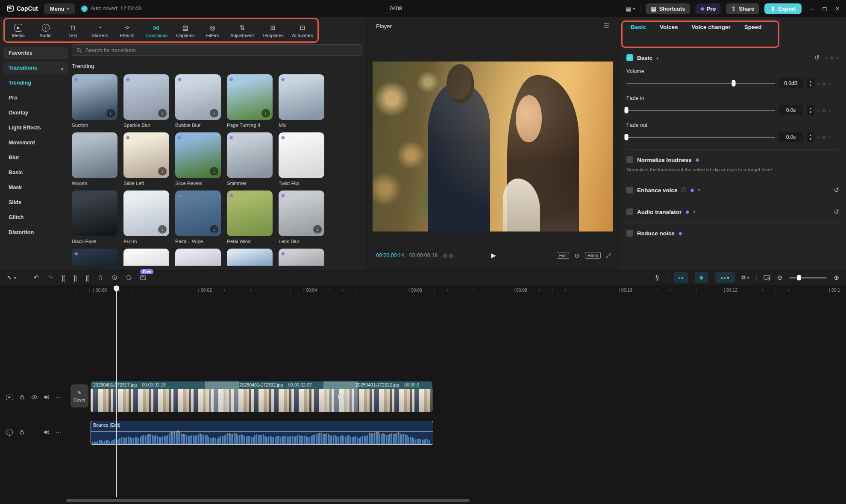 This screenshot has width=846, height=504. Describe the element at coordinates (783, 9) in the screenshot. I see `export-button: ⇧ Export` at that location.